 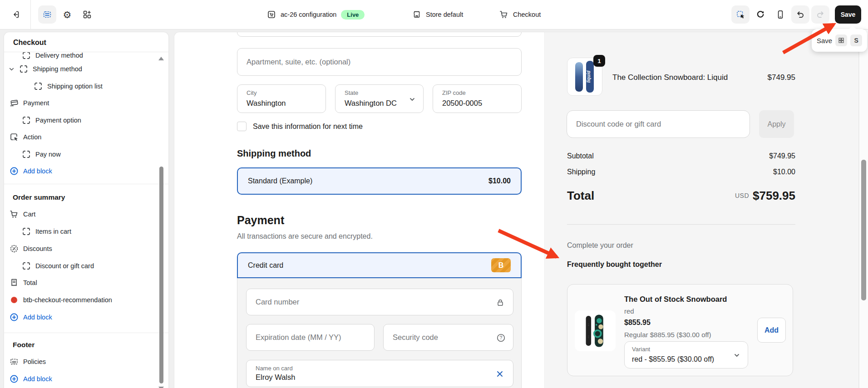 What do you see at coordinates (595, 331) in the screenshot?
I see `fbt-product-thumbnail` at bounding box center [595, 331].